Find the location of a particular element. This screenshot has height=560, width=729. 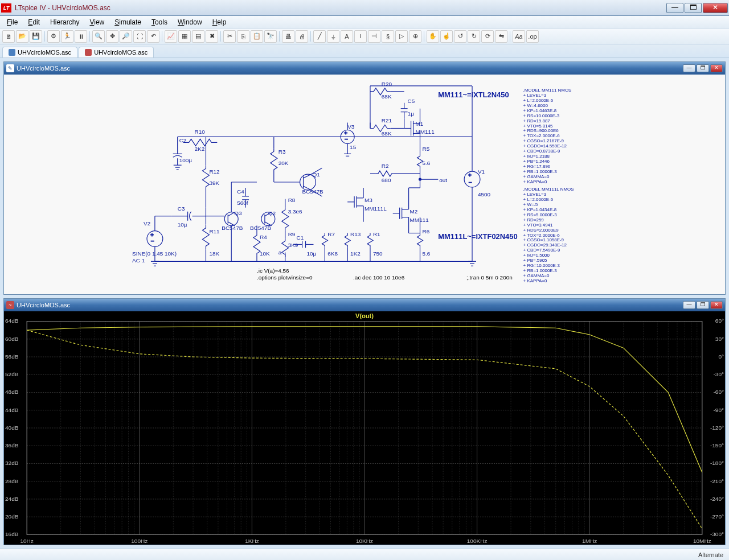

tab-waveform: UHVcircloMOS.asc is located at coordinates (116, 52).